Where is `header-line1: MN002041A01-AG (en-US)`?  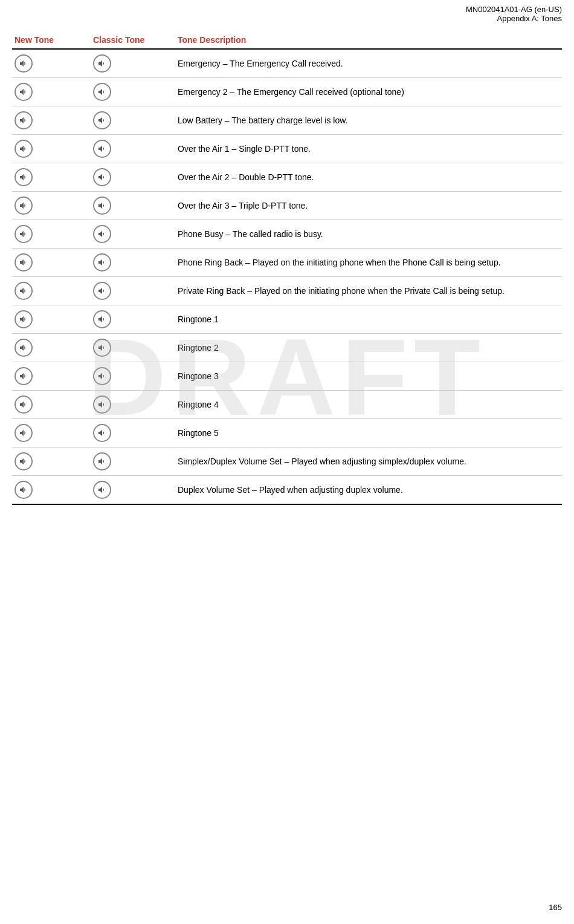 header-line1: MN002041A01-AG (en-US) is located at coordinates (287, 10).